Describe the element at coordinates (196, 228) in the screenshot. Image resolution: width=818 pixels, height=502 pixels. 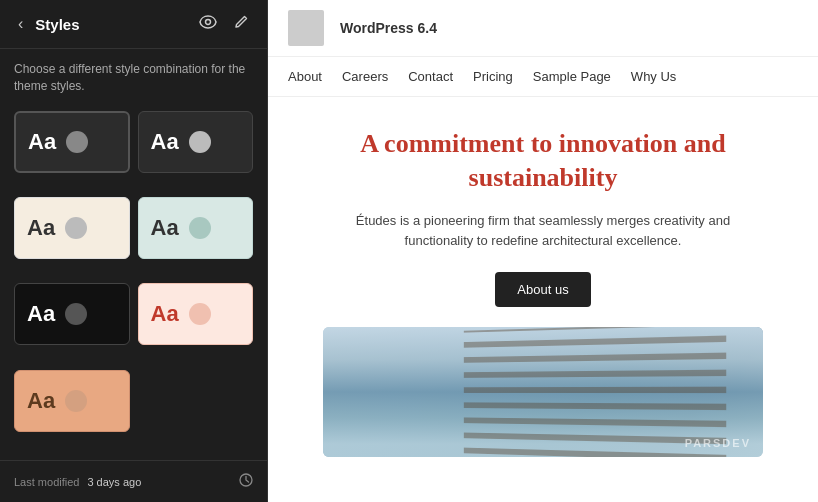
I see `style-card-teal-mint: Aa` at that location.